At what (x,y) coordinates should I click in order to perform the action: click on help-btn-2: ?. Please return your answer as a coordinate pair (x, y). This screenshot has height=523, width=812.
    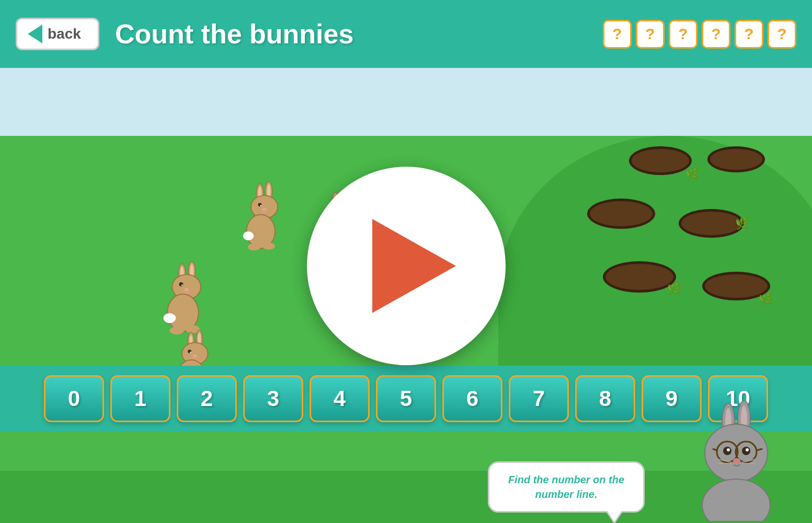
    Looking at the image, I should click on (650, 34).